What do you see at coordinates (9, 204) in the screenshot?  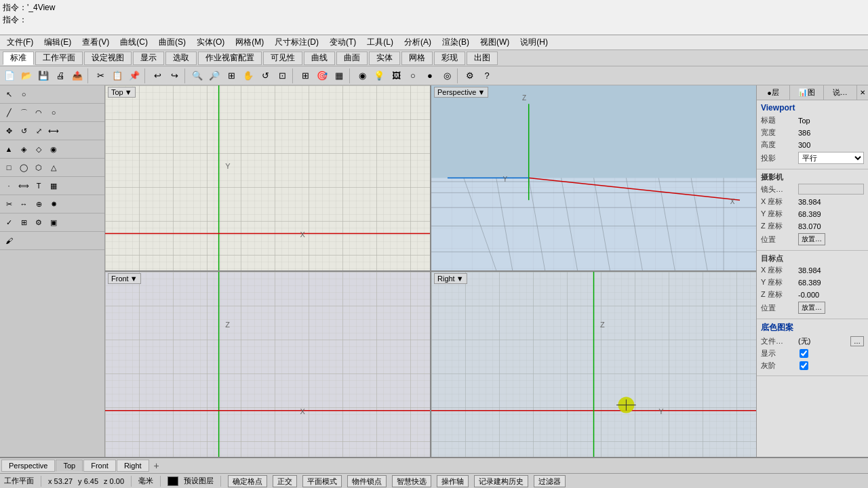 I see `trim-tool: ✂` at bounding box center [9, 204].